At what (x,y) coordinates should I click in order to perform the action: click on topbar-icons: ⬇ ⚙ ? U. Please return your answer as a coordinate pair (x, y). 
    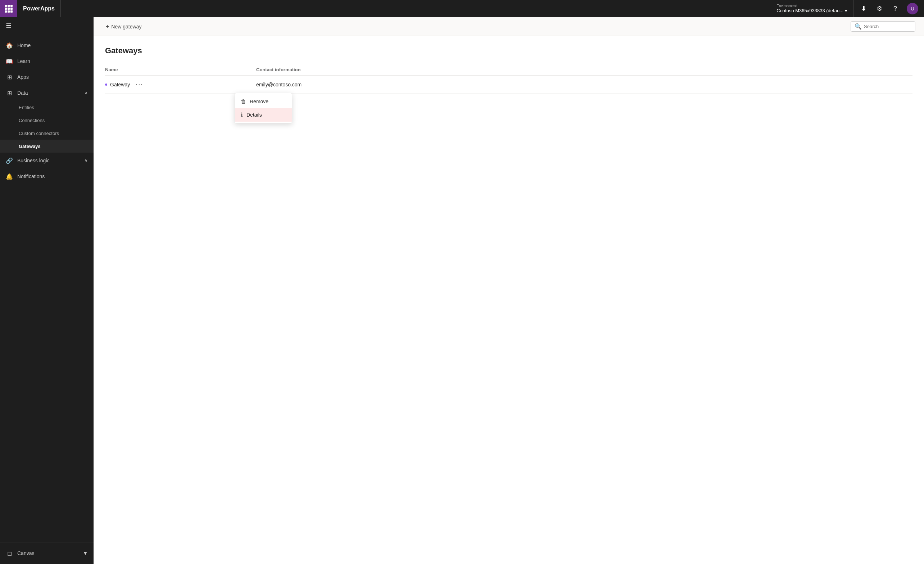
    Looking at the image, I should click on (889, 9).